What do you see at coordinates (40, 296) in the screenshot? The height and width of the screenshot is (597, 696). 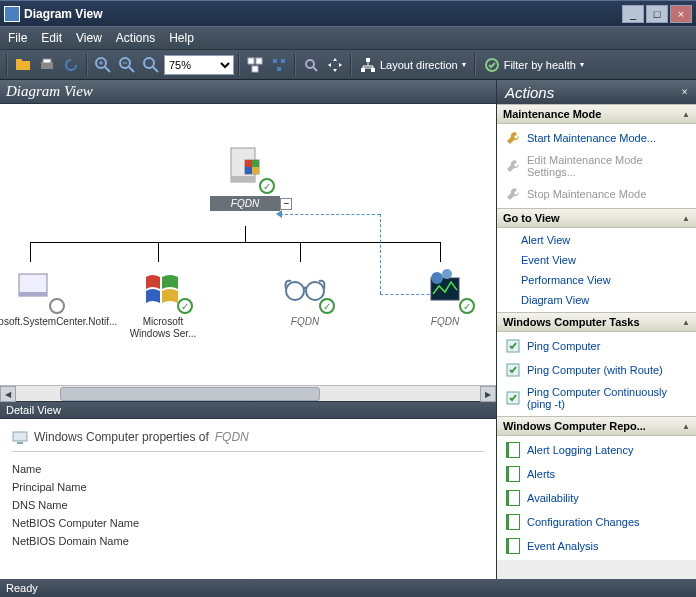 I see `diagram-node: rosoft.SystemCenter.Notif...` at bounding box center [40, 296].